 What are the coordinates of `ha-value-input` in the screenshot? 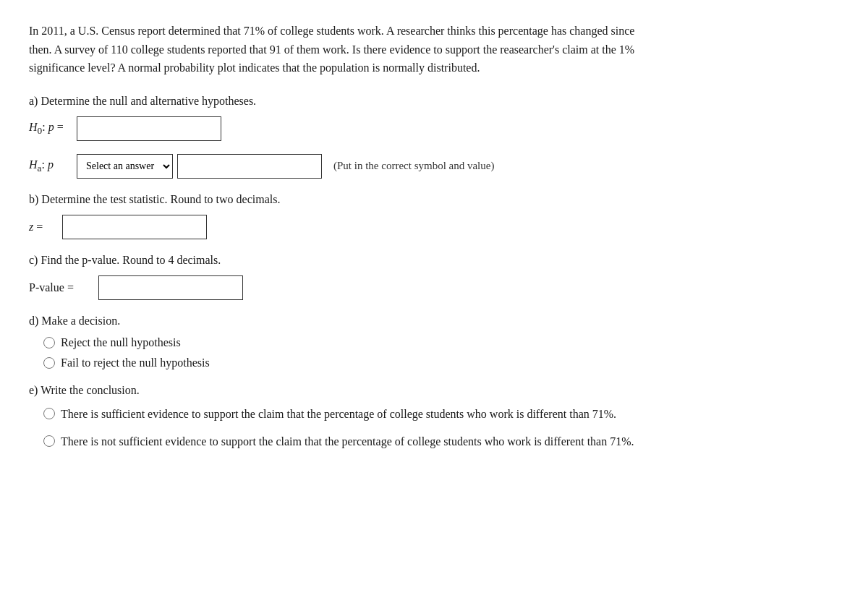 It's located at (250, 166).